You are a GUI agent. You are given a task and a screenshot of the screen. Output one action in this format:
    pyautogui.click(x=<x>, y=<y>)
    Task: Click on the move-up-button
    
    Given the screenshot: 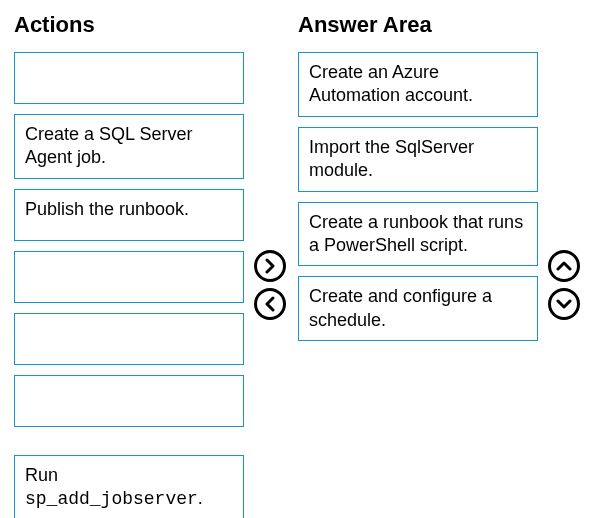 What is the action you would take?
    pyautogui.click(x=564, y=266)
    